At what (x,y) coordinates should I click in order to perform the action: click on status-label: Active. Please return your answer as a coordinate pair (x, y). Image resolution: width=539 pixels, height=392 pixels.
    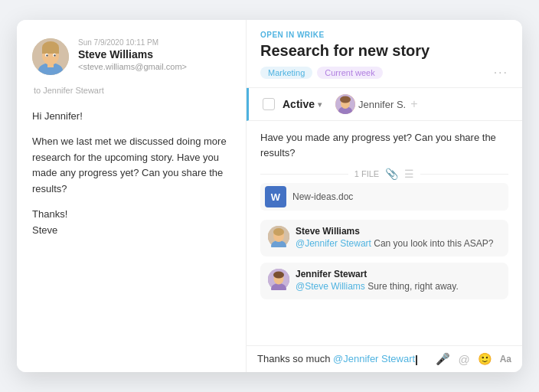
    Looking at the image, I should click on (299, 104).